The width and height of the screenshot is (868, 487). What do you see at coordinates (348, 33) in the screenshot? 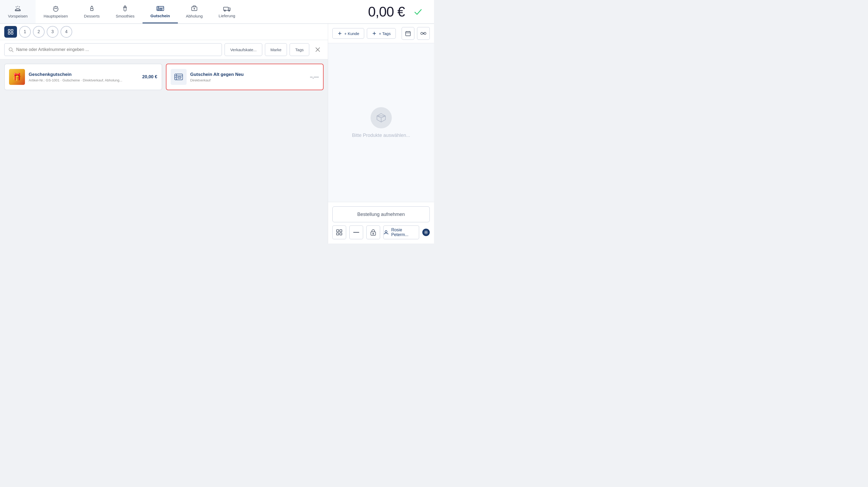
I see `customer-button: + Kunde` at bounding box center [348, 33].